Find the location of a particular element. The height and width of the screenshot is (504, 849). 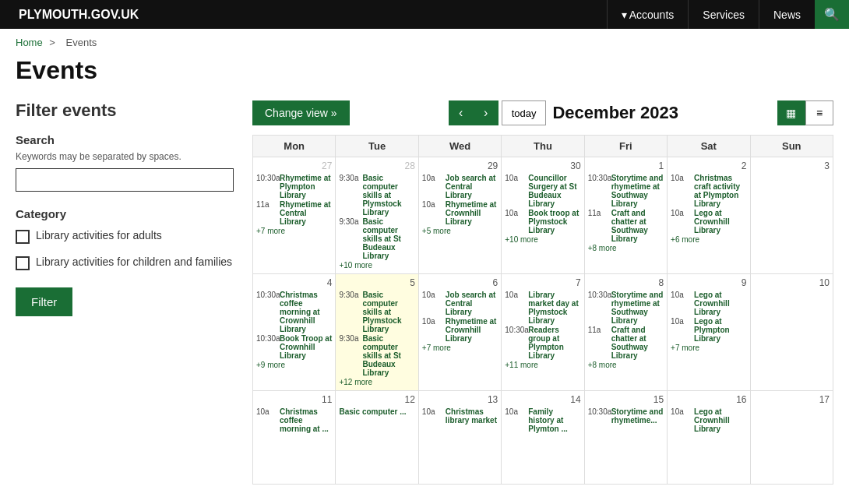

calendar-event: 10aLego at Plympton Library is located at coordinates (709, 330).